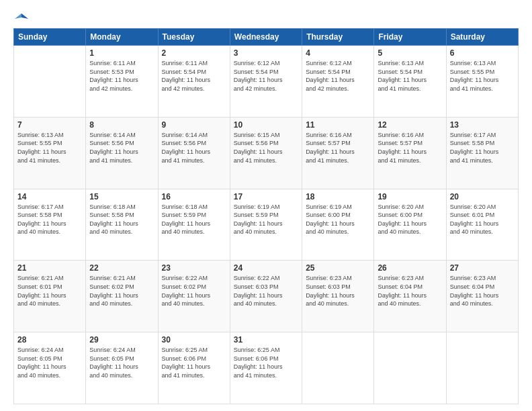 Image resolution: width=532 pixels, height=411 pixels. I want to click on calendar-cell: 29Sunrise: 6:24 AM Sunset: 6:05 PM Dayli…, so click(122, 368).